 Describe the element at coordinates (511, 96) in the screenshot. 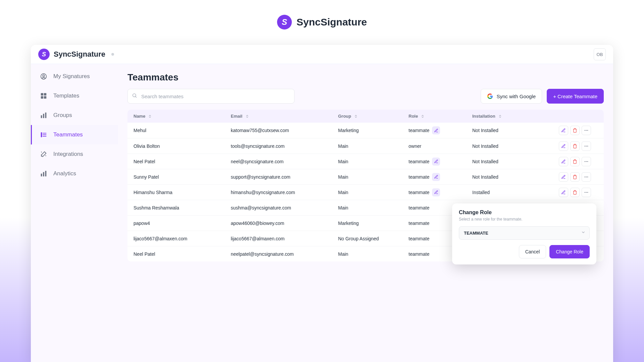

I see `sync-google-button: Sync with Google` at that location.